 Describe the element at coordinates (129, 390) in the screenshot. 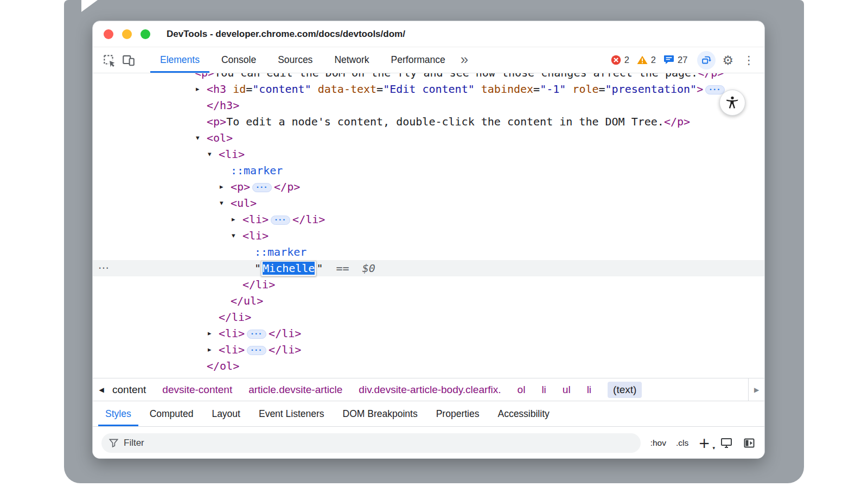

I see `breadcrumb-item: content` at that location.